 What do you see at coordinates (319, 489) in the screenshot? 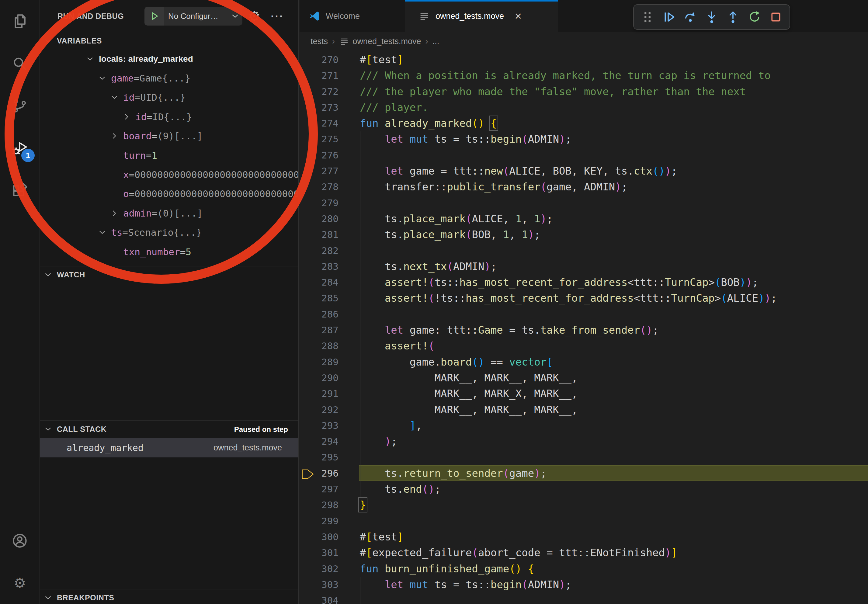
I see `line-number: 297` at bounding box center [319, 489].